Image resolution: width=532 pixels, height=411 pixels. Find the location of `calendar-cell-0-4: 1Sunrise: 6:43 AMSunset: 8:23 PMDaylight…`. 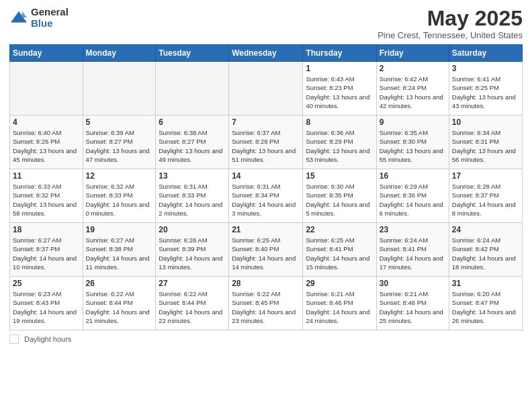

calendar-cell-0-4: 1Sunrise: 6:43 AMSunset: 8:23 PMDaylight… is located at coordinates (340, 89).